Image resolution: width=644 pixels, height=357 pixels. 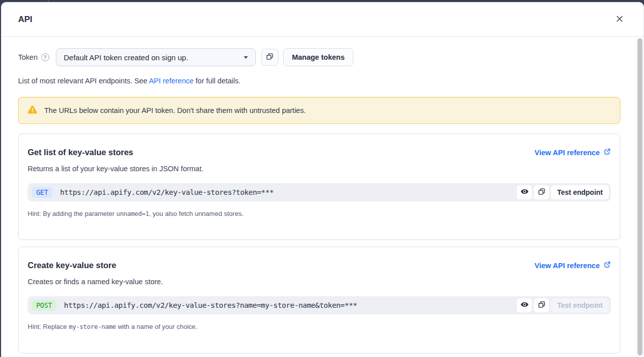 I want to click on hint-text: Hint: By adding the parameter unnamed=1,…, so click(x=319, y=214).